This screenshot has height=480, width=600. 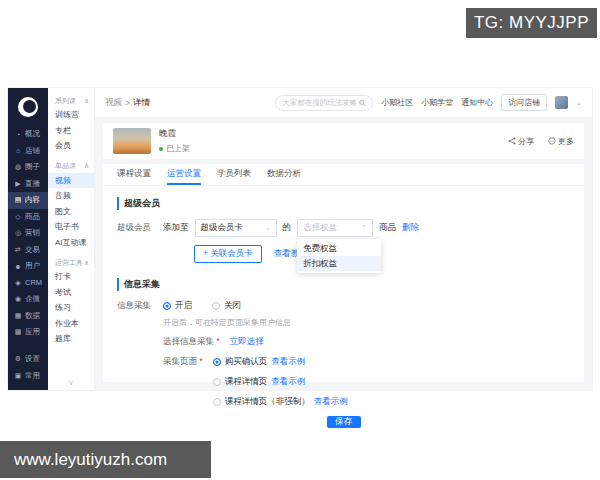 I want to click on save-button: 保存, so click(x=344, y=422).